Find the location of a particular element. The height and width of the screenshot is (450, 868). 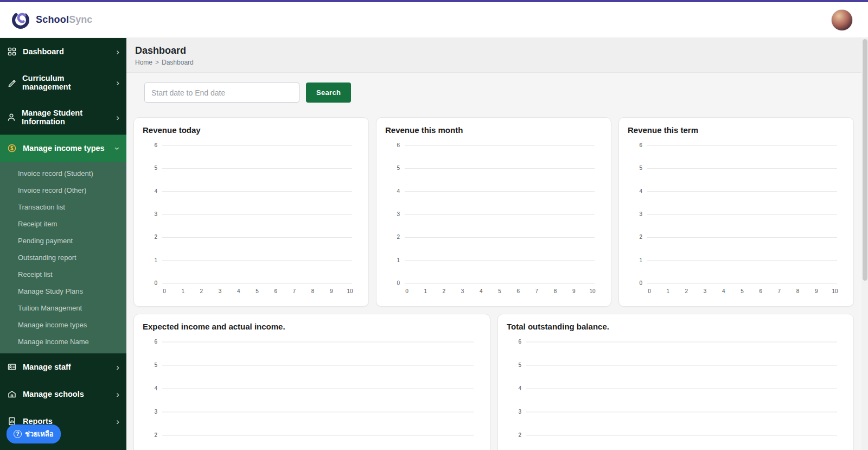

school-icon is located at coordinates (12, 394).